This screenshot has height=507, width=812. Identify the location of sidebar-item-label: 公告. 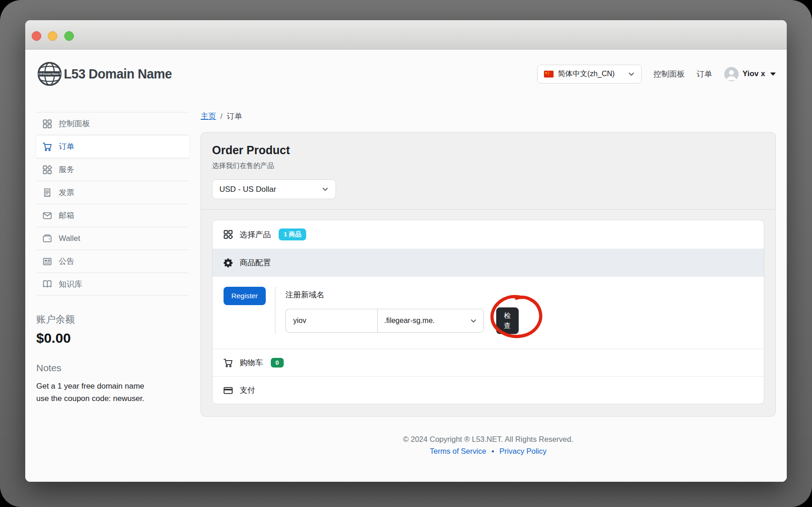
(67, 262).